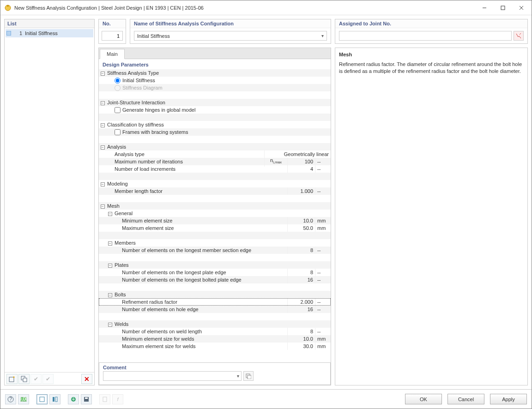  What do you see at coordinates (503, 8) in the screenshot?
I see `maximize-button` at bounding box center [503, 8].